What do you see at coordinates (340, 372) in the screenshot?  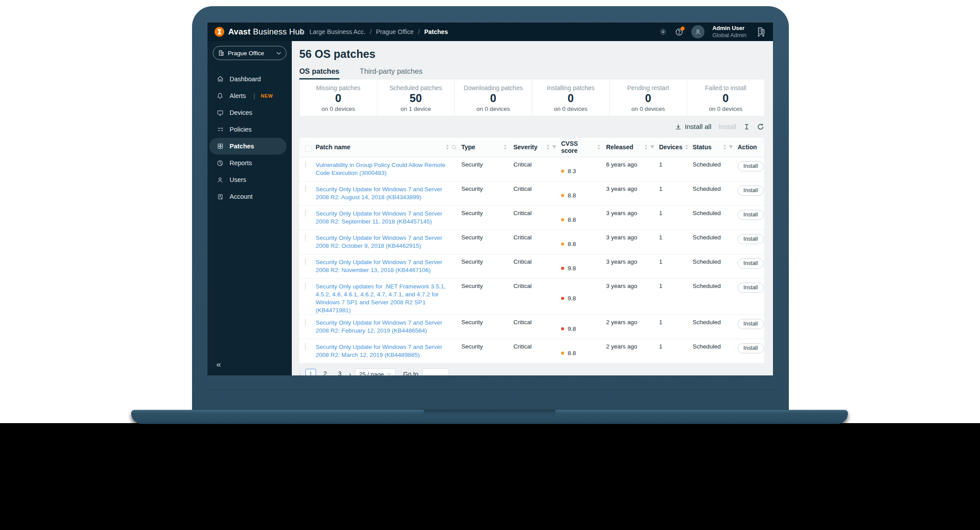 I see `page-button-3: 3` at bounding box center [340, 372].